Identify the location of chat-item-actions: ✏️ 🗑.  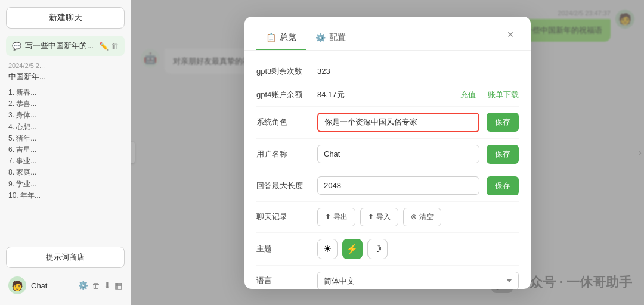
(109, 46).